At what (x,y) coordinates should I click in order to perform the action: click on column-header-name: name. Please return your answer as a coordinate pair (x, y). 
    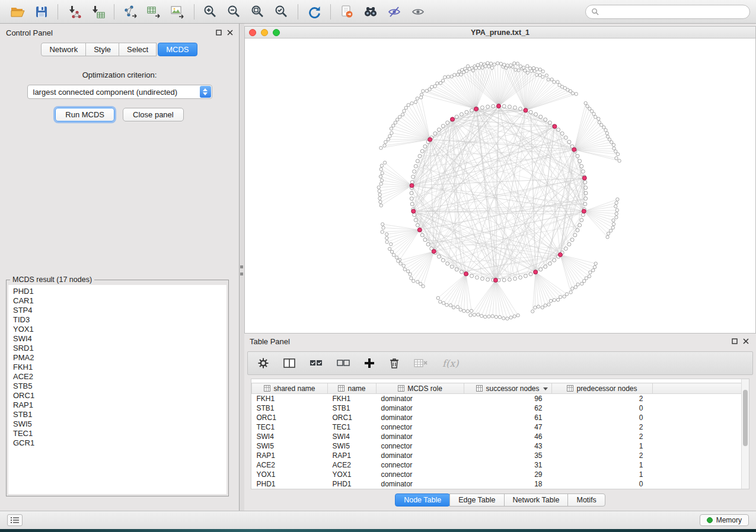
    Looking at the image, I should click on (352, 389).